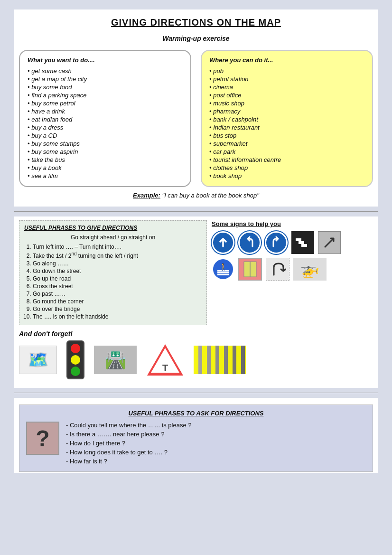  I want to click on icons-row: 🗺️ 🛣️ T, so click(196, 360).